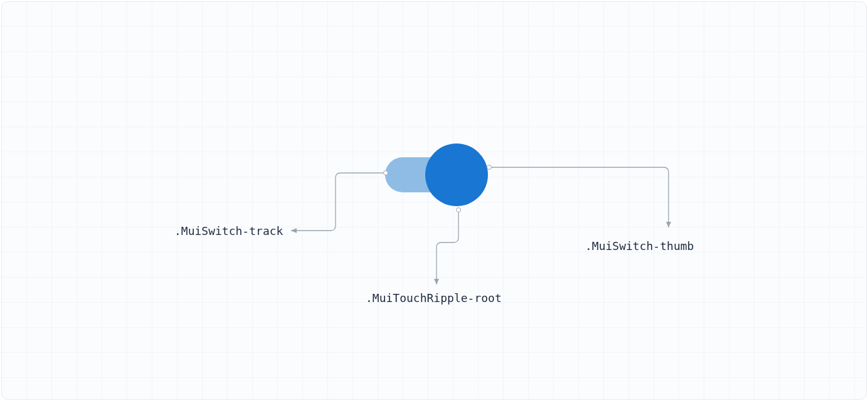  Describe the element at coordinates (386, 173) in the screenshot. I see `connector-hub-track` at that location.